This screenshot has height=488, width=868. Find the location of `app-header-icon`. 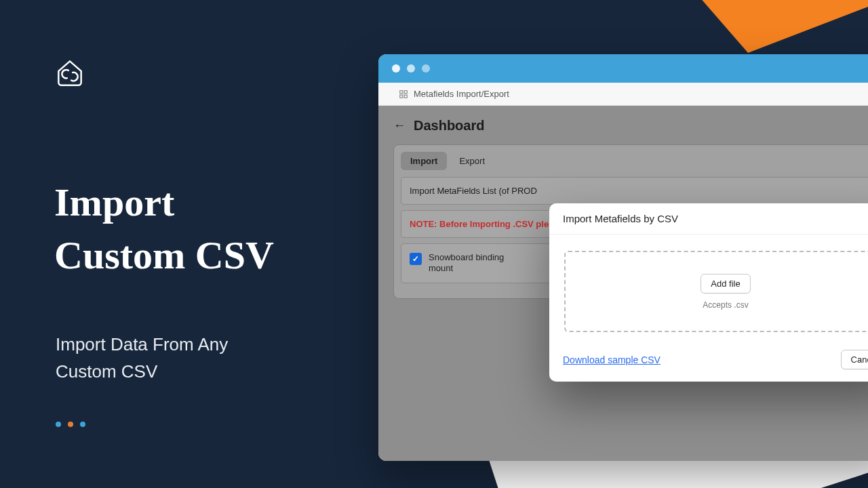

app-header-icon is located at coordinates (403, 94).